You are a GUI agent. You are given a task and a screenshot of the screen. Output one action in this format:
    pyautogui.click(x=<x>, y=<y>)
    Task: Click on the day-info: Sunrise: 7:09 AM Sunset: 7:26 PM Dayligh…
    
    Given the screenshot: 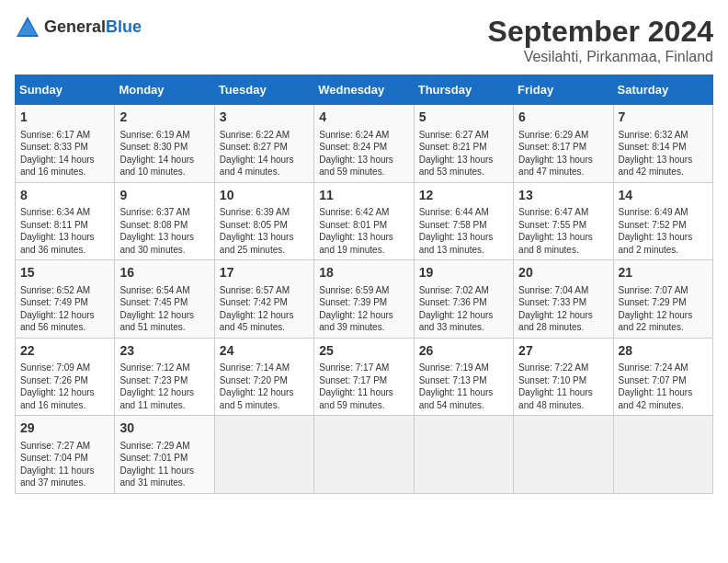 What is the action you would take?
    pyautogui.click(x=64, y=386)
    